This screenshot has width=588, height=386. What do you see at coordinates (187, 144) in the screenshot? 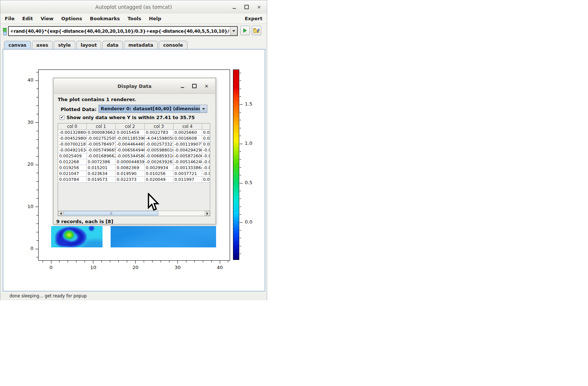
I see `table-cell: -0.001199077...` at bounding box center [187, 144].